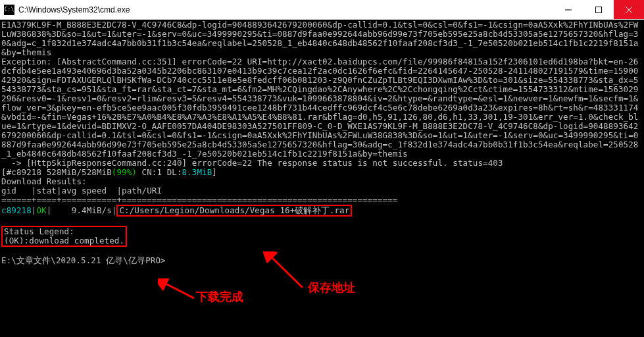 This screenshot has height=337, width=644. Describe the element at coordinates (44, 182) in the screenshot. I see `download-results-label: Download Results:` at that location.